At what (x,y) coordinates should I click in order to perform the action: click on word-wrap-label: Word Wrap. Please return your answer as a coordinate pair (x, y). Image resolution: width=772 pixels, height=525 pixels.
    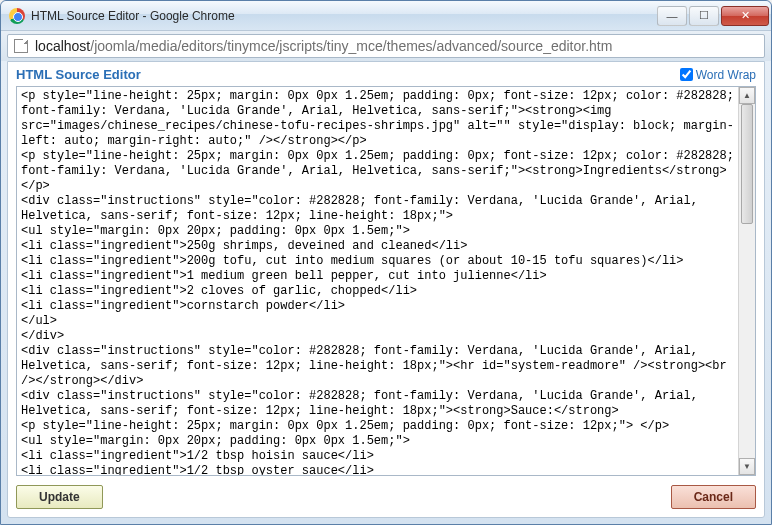
    Looking at the image, I should click on (726, 75).